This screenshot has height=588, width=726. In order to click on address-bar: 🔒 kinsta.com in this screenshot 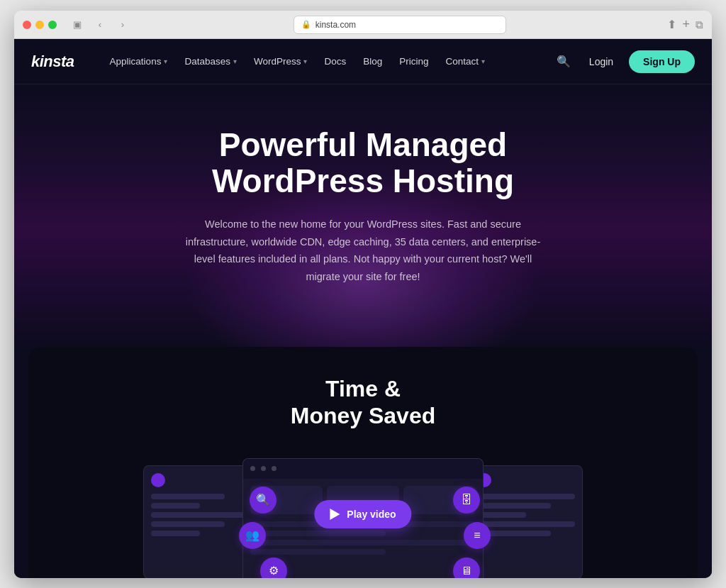, I will do `click(400, 25)`.